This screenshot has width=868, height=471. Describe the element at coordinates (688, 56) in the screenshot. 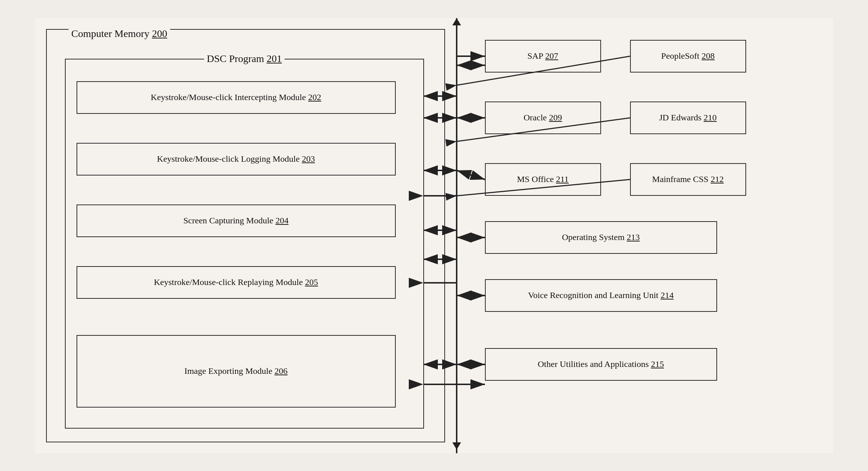

I see `peoplesoft-label: PeopleSoft 208` at that location.